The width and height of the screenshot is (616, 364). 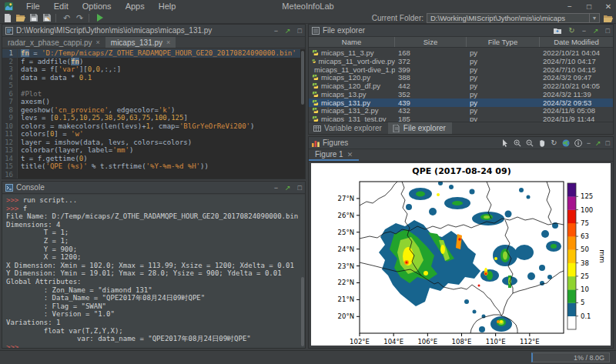 What do you see at coordinates (154, 94) in the screenshot?
I see `code-line: 6#Plot` at bounding box center [154, 94].